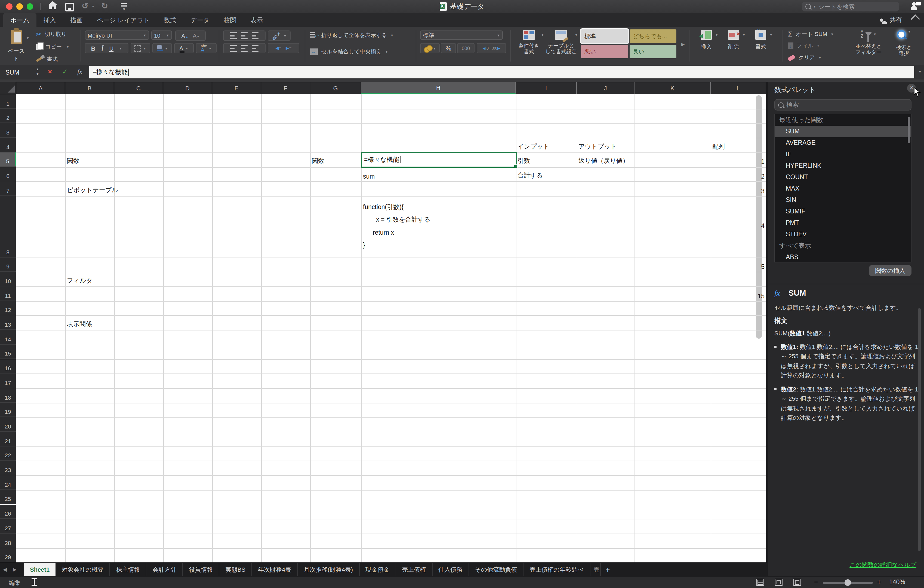 The height and width of the screenshot is (588, 924). Describe the element at coordinates (111, 48) in the screenshot. I see `underline-button: U` at that location.